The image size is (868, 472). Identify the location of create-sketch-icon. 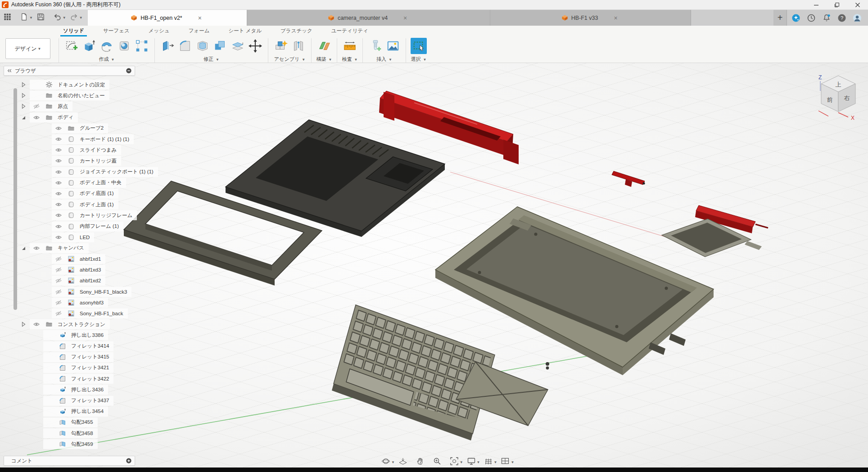
(72, 46).